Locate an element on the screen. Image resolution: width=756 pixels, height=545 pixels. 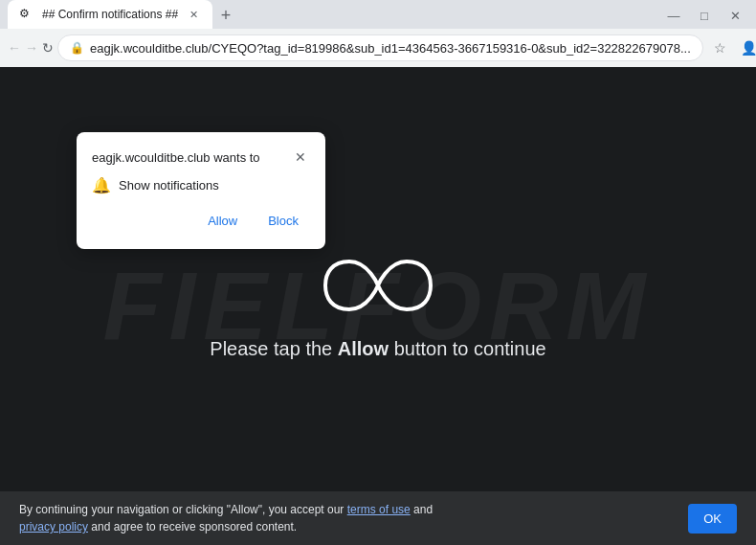
consent-ok-button: OK is located at coordinates (712, 519).